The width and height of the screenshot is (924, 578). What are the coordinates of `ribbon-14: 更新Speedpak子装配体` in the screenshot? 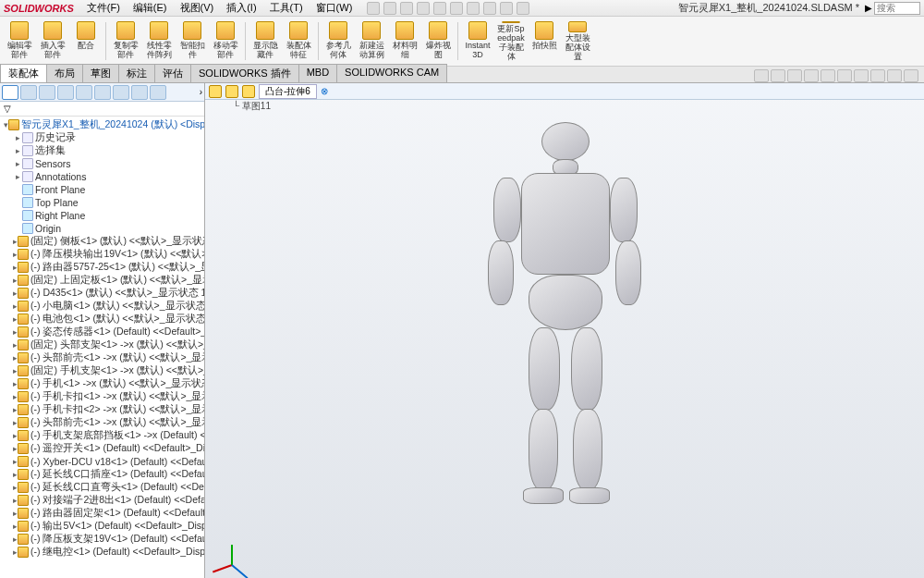 It's located at (511, 41).